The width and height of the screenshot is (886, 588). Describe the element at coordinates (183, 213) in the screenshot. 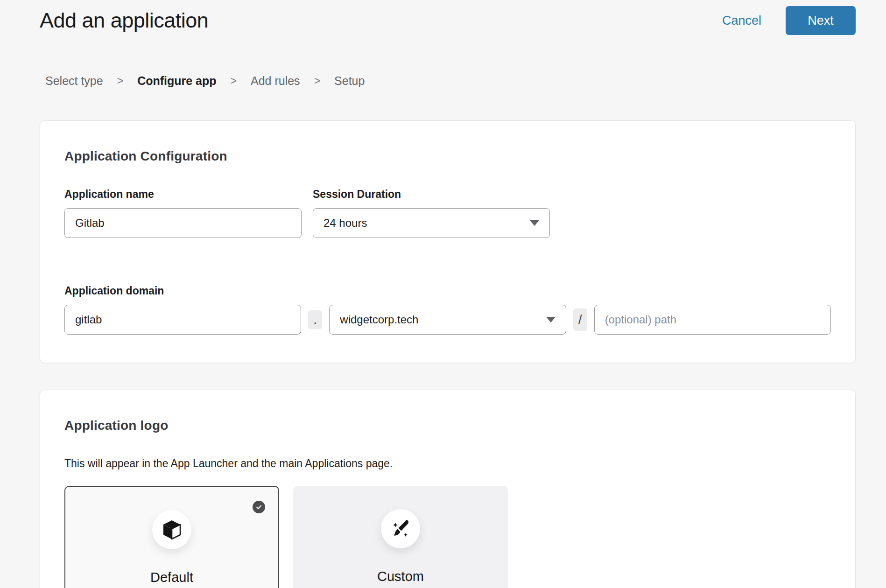

I see `application-name-field-group: Application name` at that location.